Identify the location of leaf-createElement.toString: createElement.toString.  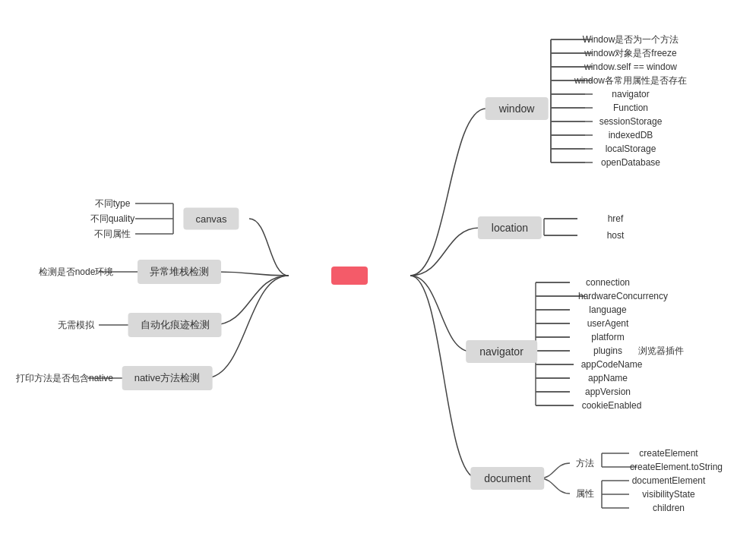
(676, 467).